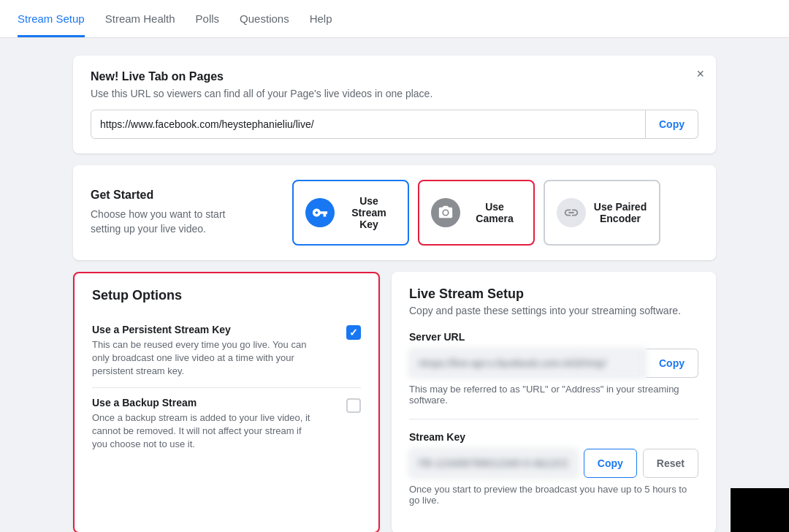  I want to click on stream-key-label: Stream Key, so click(554, 437).